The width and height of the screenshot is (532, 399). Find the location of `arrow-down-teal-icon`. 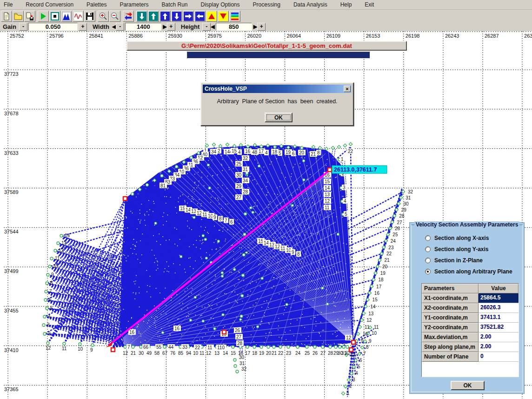

arrow-down-teal-icon is located at coordinates (142, 16).